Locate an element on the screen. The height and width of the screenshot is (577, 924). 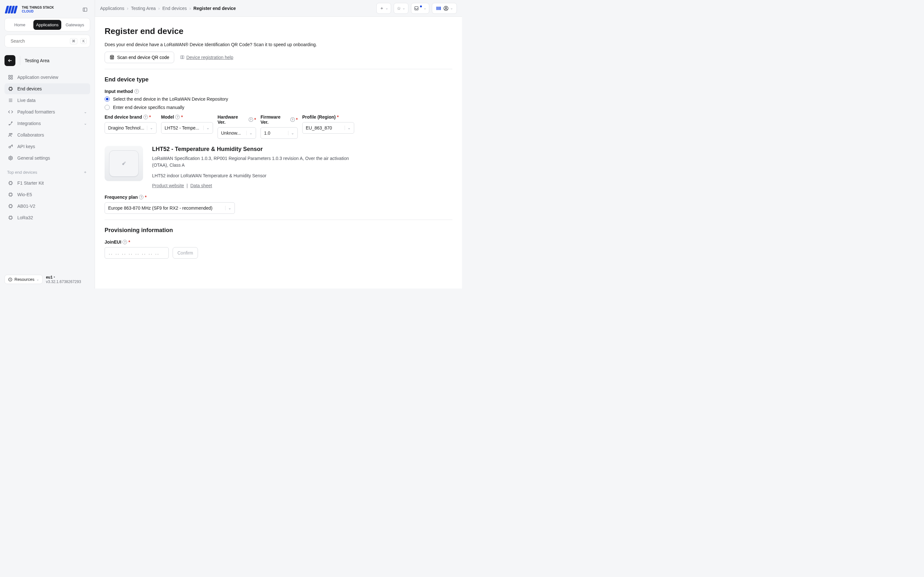
scan-qr-button: Scan end device QR code is located at coordinates (139, 57).